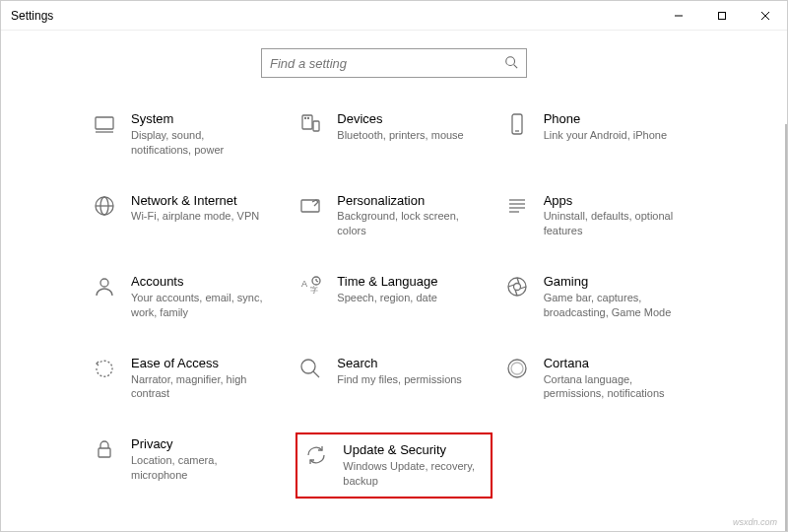 This screenshot has height=532, width=788. Describe the element at coordinates (517, 124) in the screenshot. I see `phone-icon` at that location.